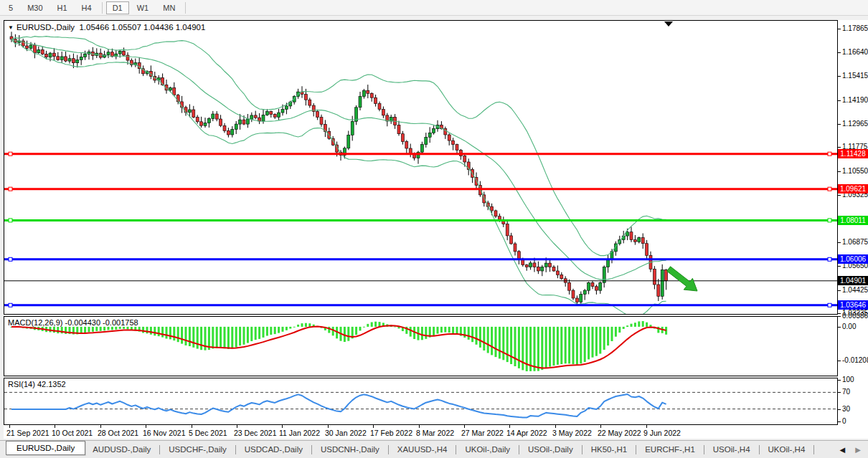 The height and width of the screenshot is (458, 868). What do you see at coordinates (46, 448) in the screenshot?
I see `tab-eurusd-daily: EURUSD-,Daily` at bounding box center [46, 448].